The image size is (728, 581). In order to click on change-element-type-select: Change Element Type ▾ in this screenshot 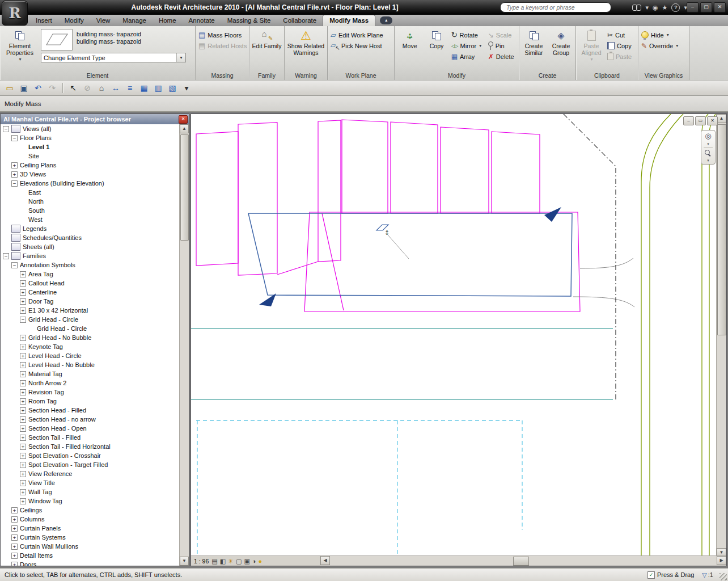, I will do `click(113, 58)`.